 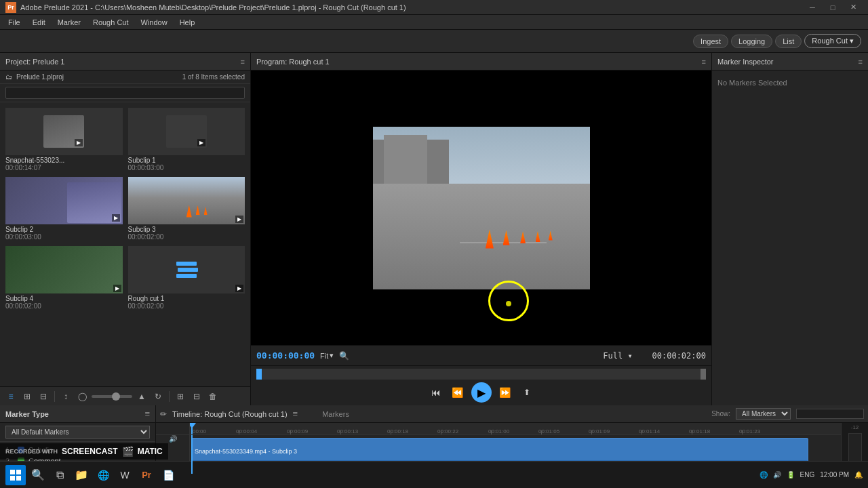 I want to click on delete-icon: 🗑, so click(x=213, y=396).